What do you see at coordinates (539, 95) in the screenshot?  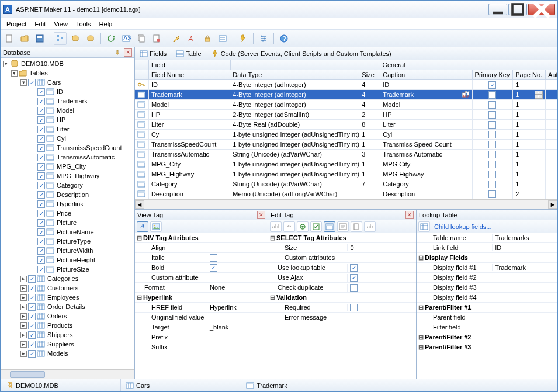 I see `spin-buttons: ▲▼` at bounding box center [539, 95].